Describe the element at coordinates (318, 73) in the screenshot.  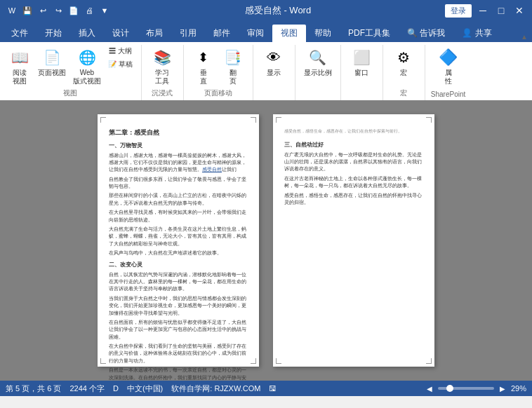
I see `zoom-label: 显示比例` at that location.